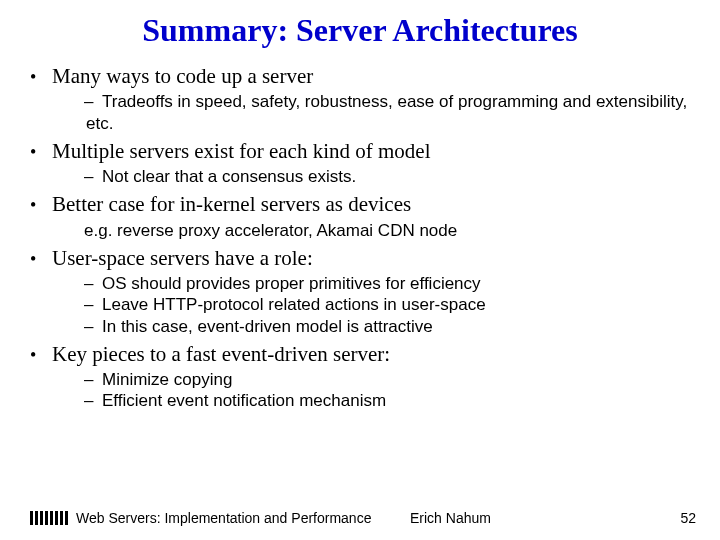 This screenshot has height=540, width=720. I want to click on sub-text: Efficient event notification mechanism, so click(244, 400).